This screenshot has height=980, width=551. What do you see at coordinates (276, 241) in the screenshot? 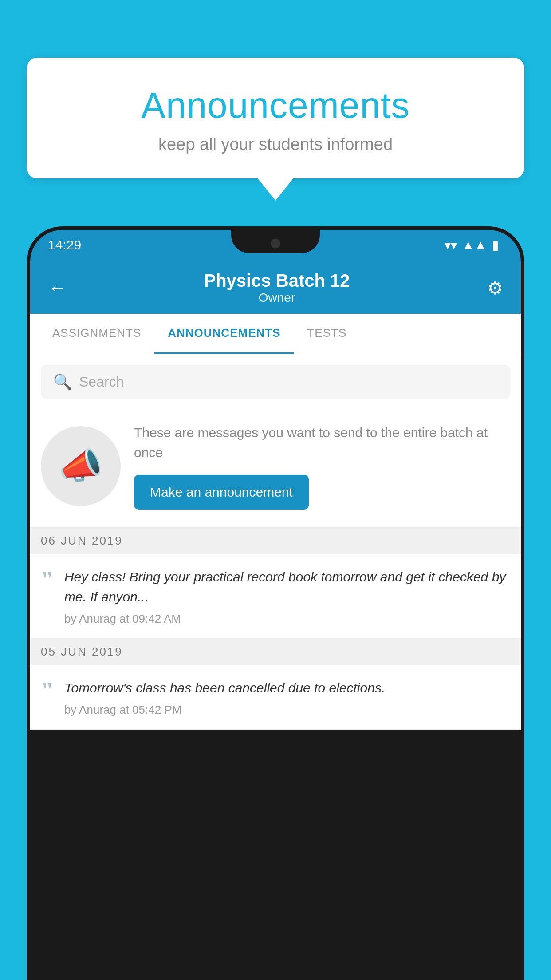
I see `phone-notch` at bounding box center [276, 241].